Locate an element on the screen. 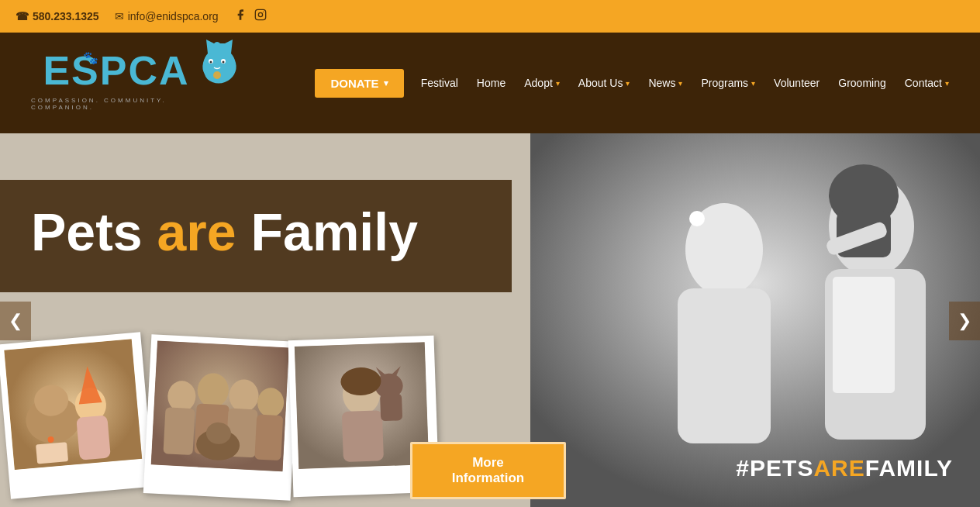 This screenshot has height=507, width=980. carousel-prev-button: ❮ is located at coordinates (16, 321).